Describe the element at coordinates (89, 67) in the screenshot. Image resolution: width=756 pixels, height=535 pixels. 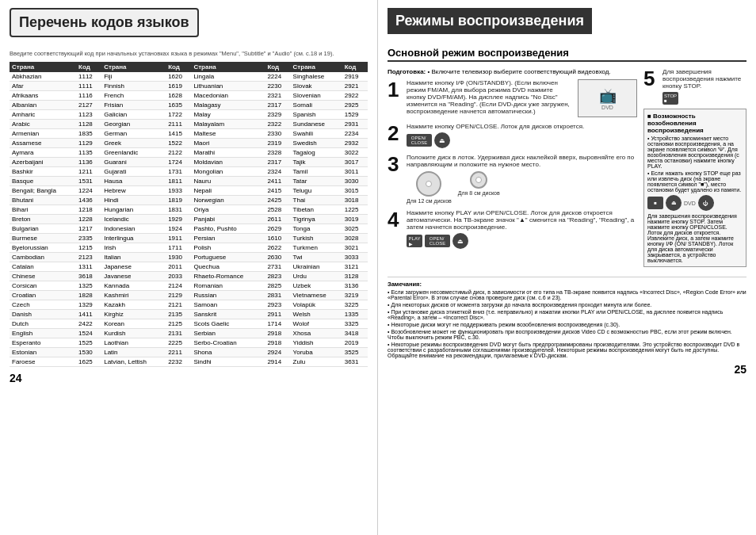
I see `col-header-code1: Код` at that location.